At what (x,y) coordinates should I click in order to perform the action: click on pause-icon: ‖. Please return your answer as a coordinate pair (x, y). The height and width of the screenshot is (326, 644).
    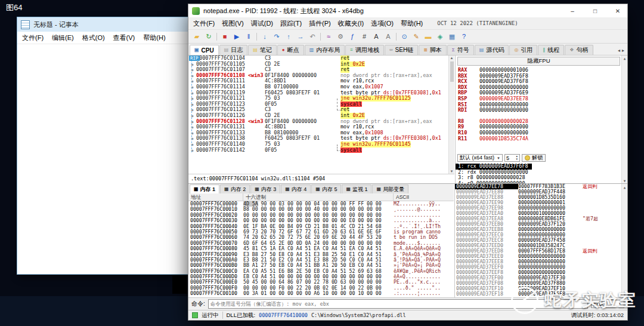
    Looking at the image, I should click on (249, 36).